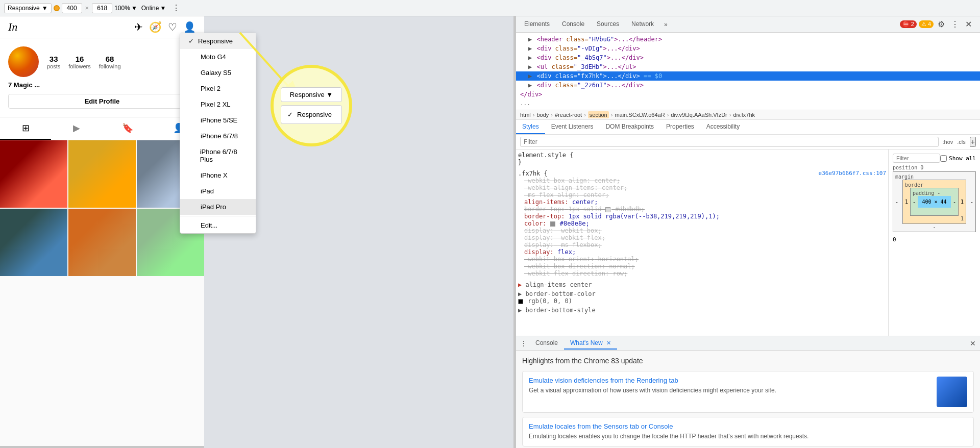 This screenshot has height=448, width=980. What do you see at coordinates (80, 59) in the screenshot?
I see `followers-count: 16` at bounding box center [80, 59].